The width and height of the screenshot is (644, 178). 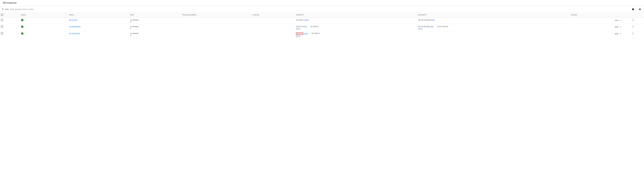 I want to click on internal-ip-cell: 10.128.0.2 (nic0), so click(x=356, y=21).